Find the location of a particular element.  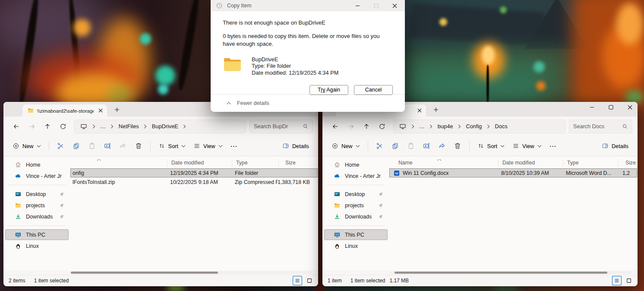

sidebar-item-label: Vince - Arter Jr is located at coordinates (363, 176).